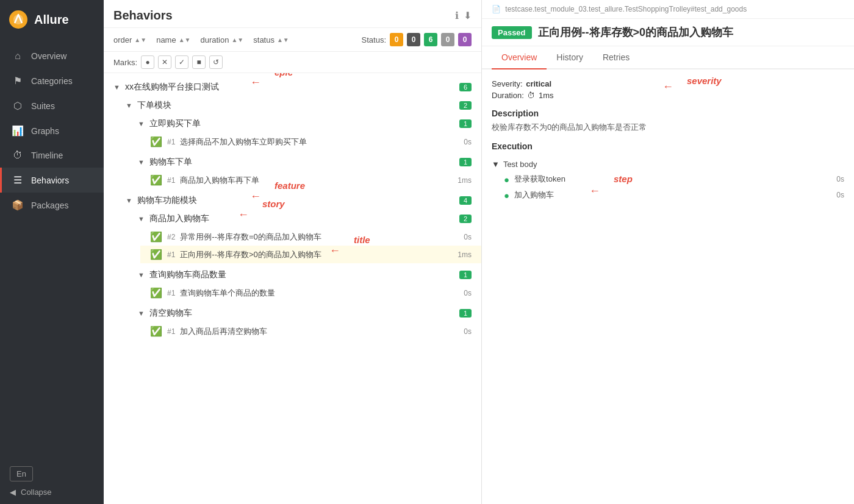  What do you see at coordinates (52, 56) in the screenshot?
I see `sidebar-item-overview: ⌂ Overview` at bounding box center [52, 56].